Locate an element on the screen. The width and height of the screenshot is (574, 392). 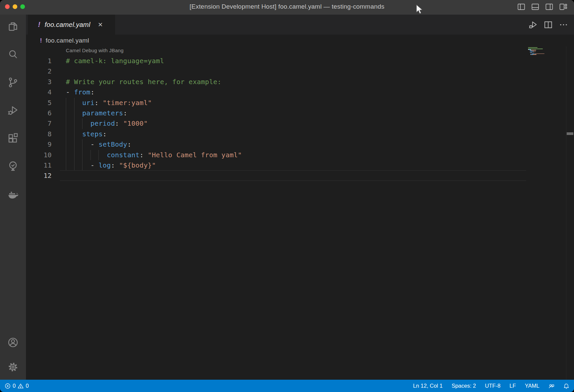
explorer-icon is located at coordinates (13, 27).